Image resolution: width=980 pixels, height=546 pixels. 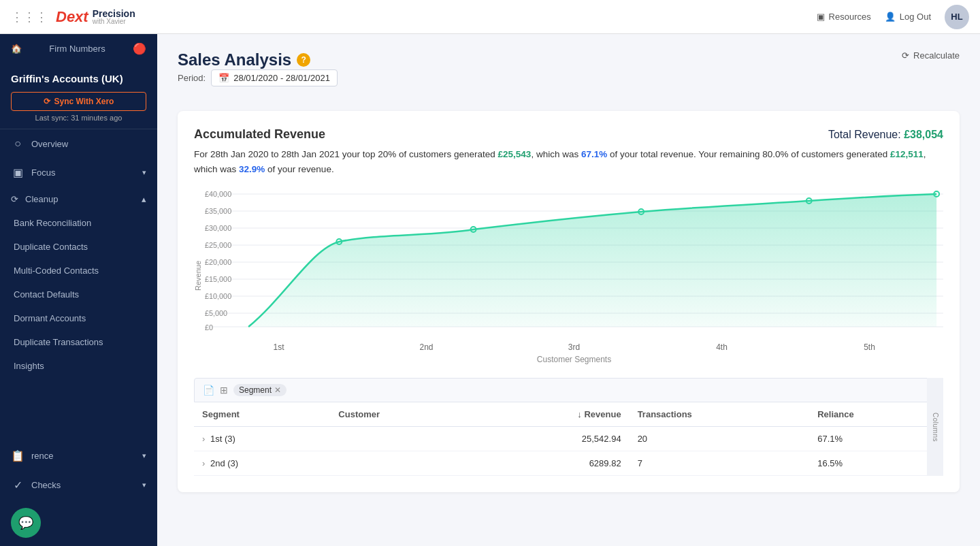 I want to click on checks-icon: ✓, so click(x=18, y=485).